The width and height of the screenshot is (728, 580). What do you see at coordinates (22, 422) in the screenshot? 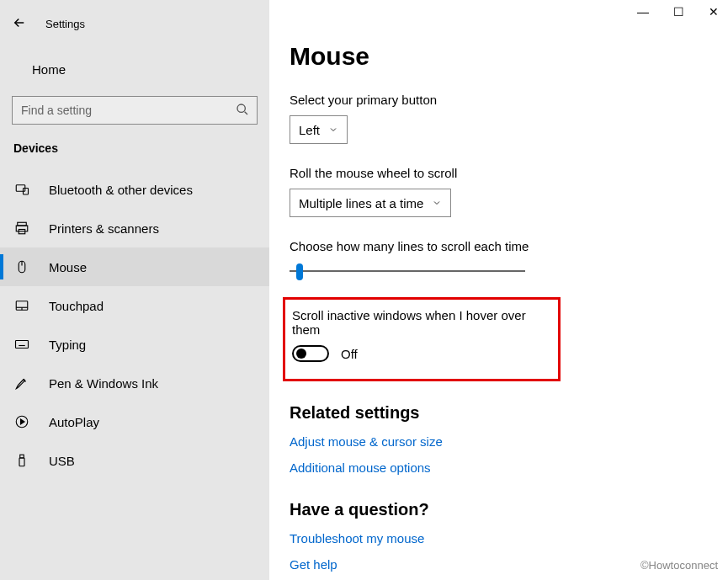
I see `autoplay-icon` at bounding box center [22, 422].